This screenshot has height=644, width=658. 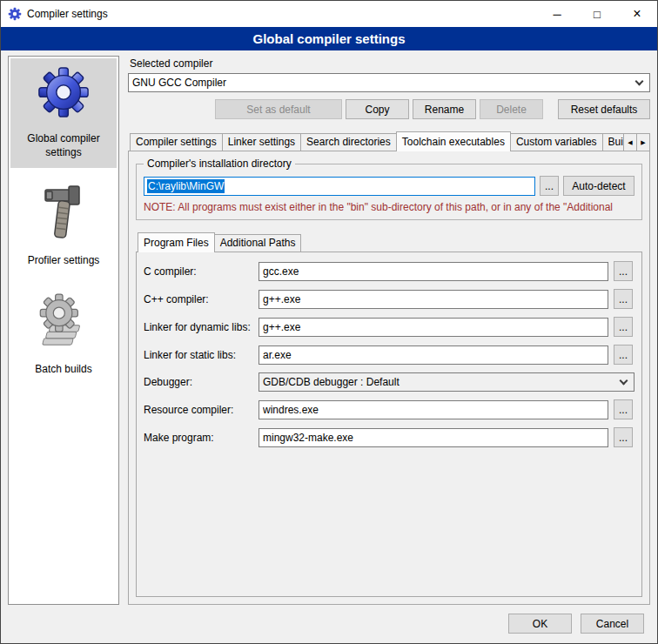 I want to click on app-gear-icon, so click(x=15, y=14).